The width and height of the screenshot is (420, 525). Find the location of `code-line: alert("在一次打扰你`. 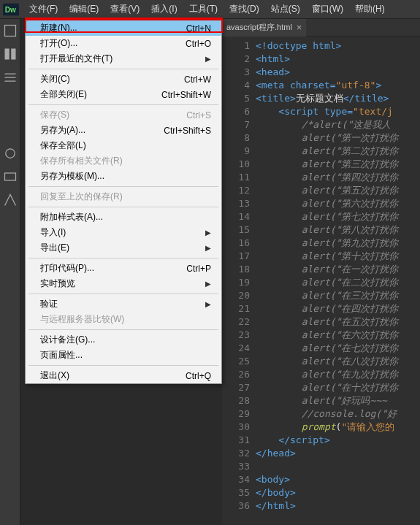

code-line: alert("在一次打扰你 is located at coordinates (337, 269).